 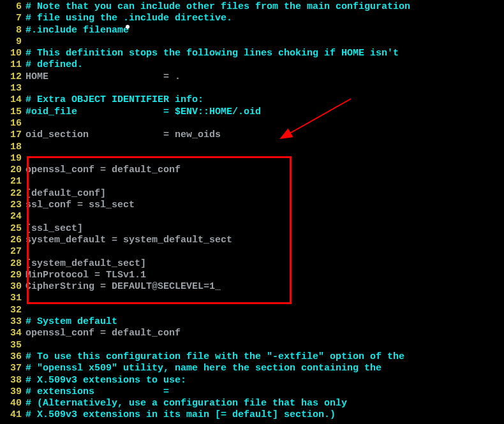 I want to click on line-content: system_default = system_default_sect, so click(x=265, y=240).